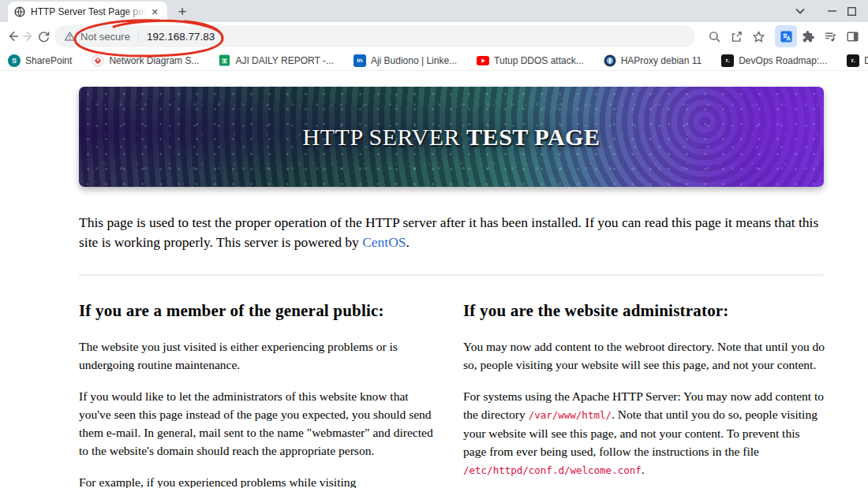 The width and height of the screenshot is (868, 488). I want to click on code-path: /etc/httpd/conf.d/welcome.conf, so click(552, 470).